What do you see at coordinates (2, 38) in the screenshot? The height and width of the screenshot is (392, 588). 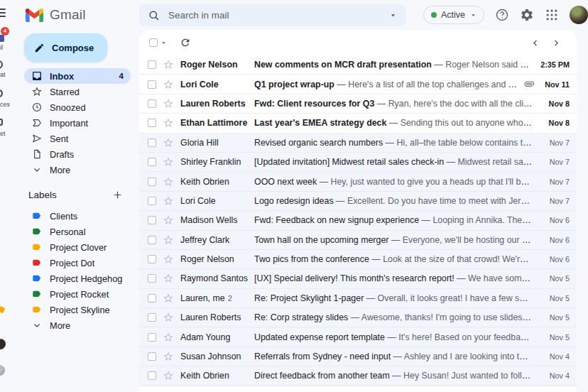 I see `mail-tab-icon` at bounding box center [2, 38].